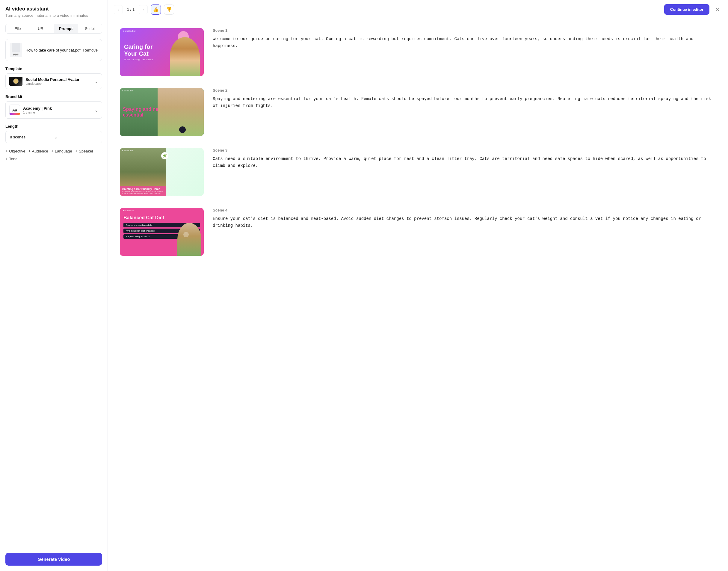 Image resolution: width=728 pixels, height=571 pixels. Describe the element at coordinates (96, 110) in the screenshot. I see `brand-chevron-icon: ⌄` at that location.